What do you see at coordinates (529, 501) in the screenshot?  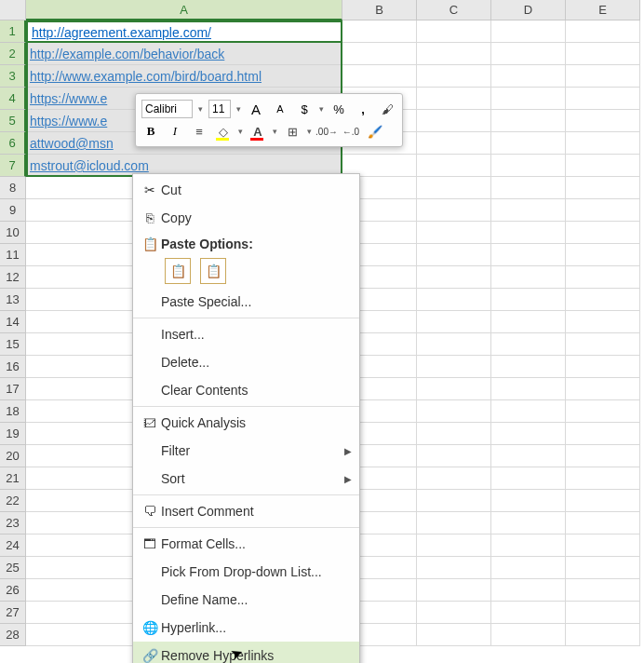 I see `cell-D22` at bounding box center [529, 501].